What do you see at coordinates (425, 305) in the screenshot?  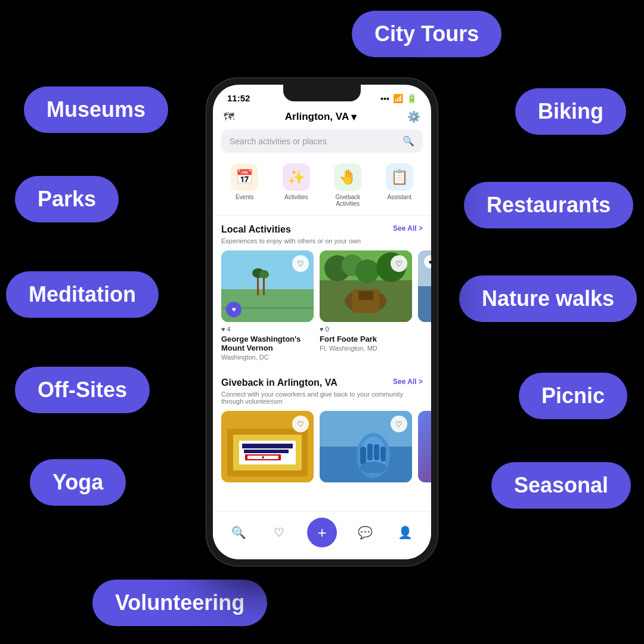 I see `activity-card-partial: ♥` at bounding box center [425, 305].